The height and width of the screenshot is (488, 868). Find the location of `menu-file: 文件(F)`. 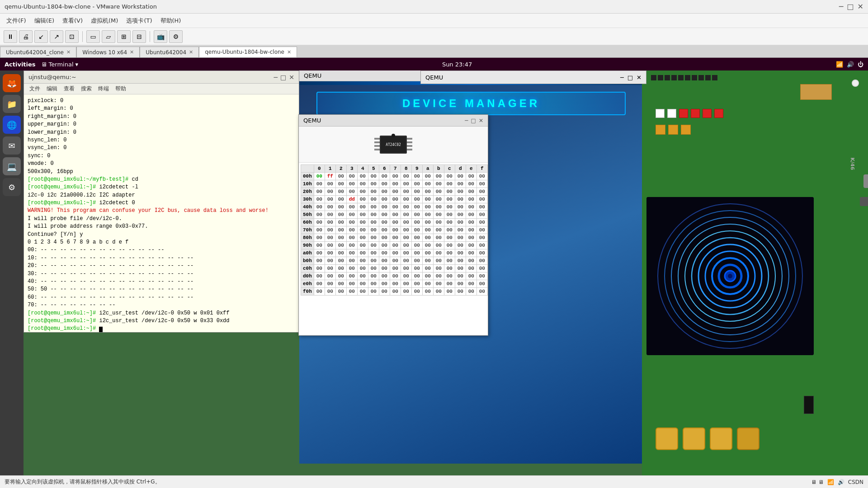

menu-file: 文件(F) is located at coordinates (16, 21).